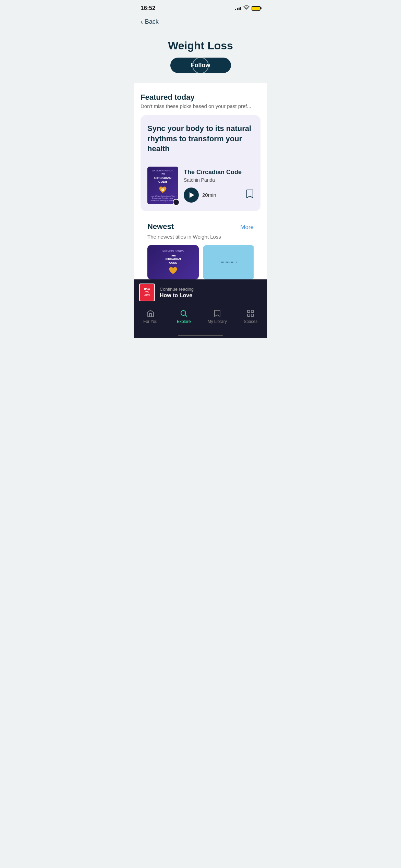 The width and height of the screenshot is (401, 868). I want to click on nav-label-my-library: My Library, so click(217, 322).